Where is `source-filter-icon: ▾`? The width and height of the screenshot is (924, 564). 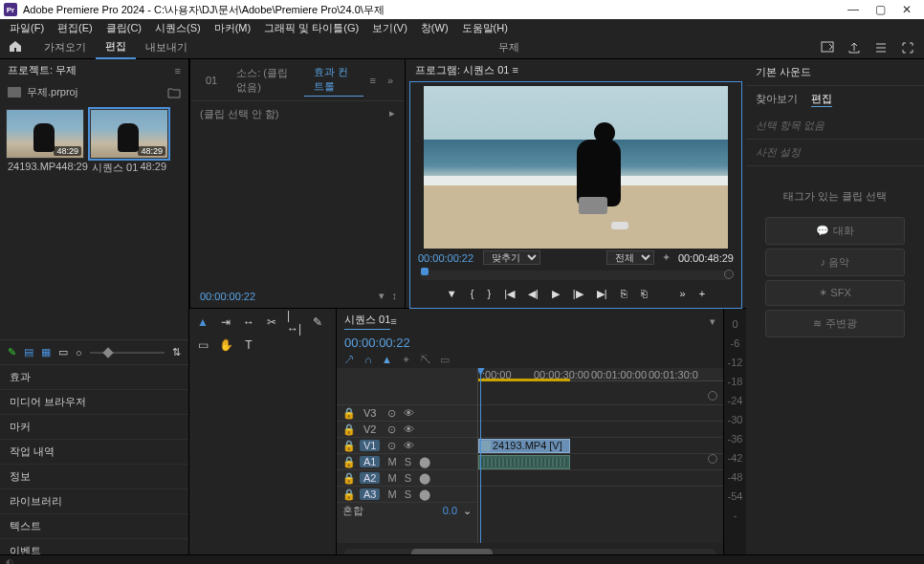
source-filter-icon: ▾ is located at coordinates (382, 296).